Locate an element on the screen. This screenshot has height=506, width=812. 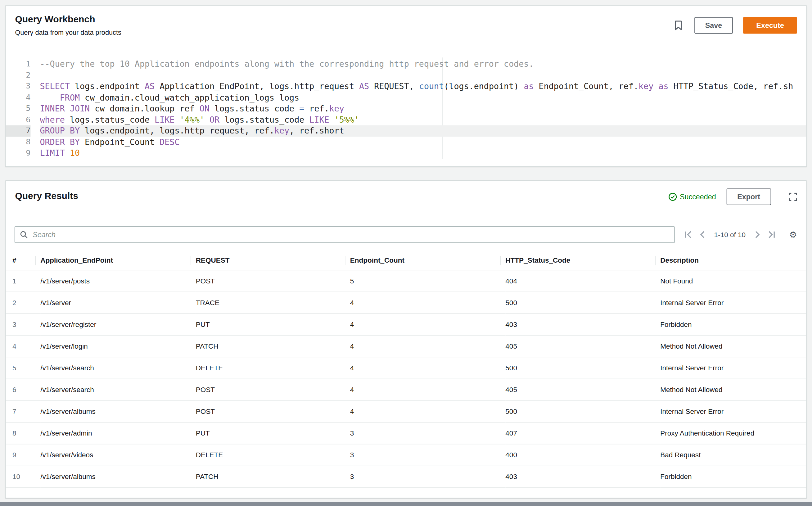
column-header: REQUEST is located at coordinates (273, 260).